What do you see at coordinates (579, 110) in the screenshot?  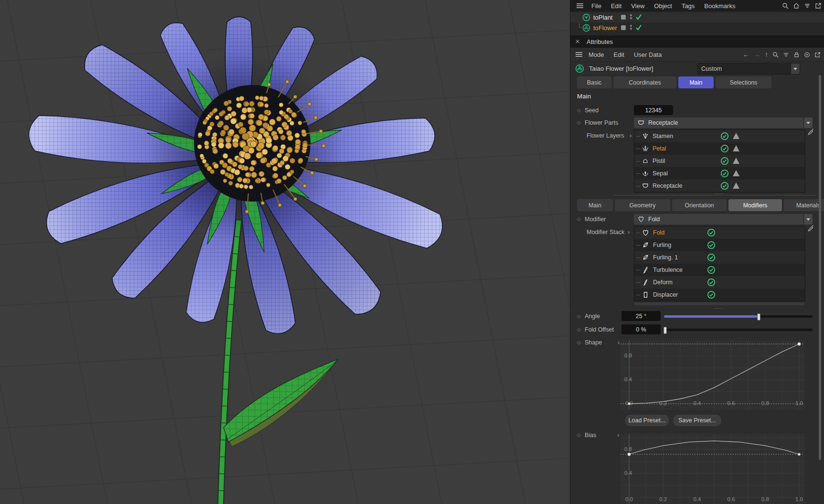 I see `seed-key-icon: ◇` at bounding box center [579, 110].